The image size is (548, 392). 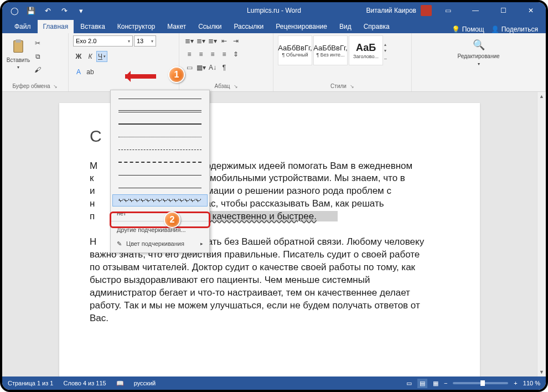 I want to click on bold-button: Ж, so click(x=79, y=56).